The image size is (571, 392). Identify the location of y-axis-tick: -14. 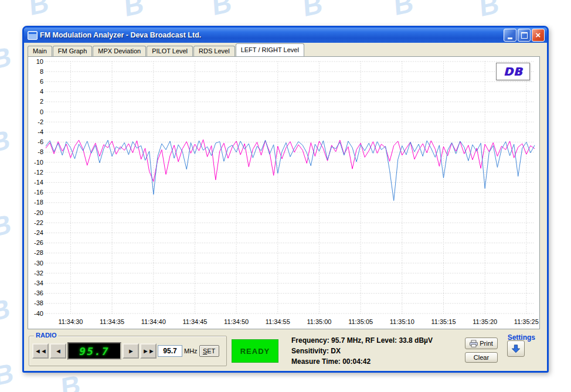
(39, 182).